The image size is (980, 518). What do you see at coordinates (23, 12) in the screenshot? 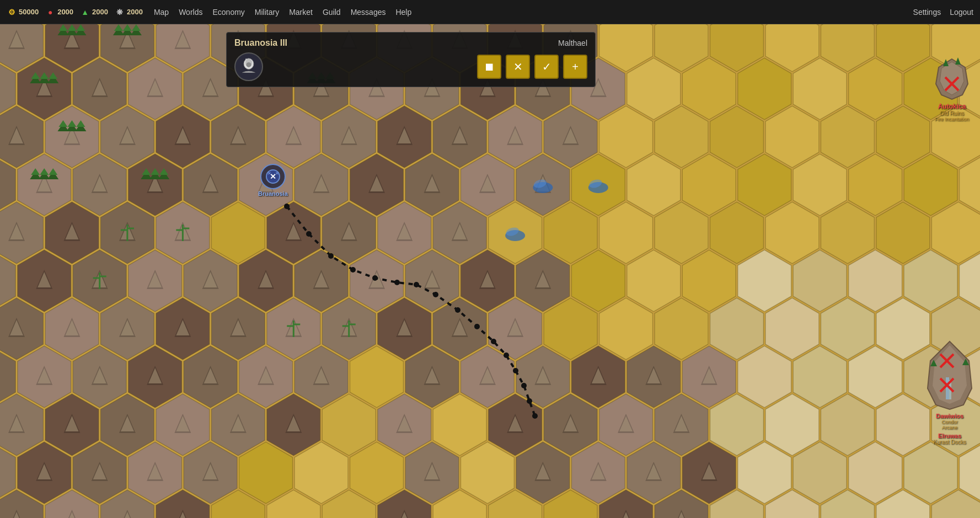
I see `gold-resource: ⚙ 50000` at bounding box center [23, 12].